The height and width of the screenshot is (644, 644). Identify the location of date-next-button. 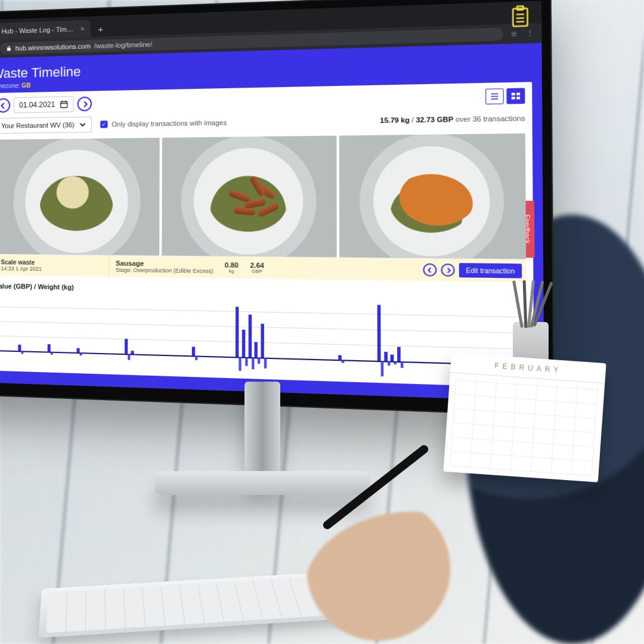
(85, 104).